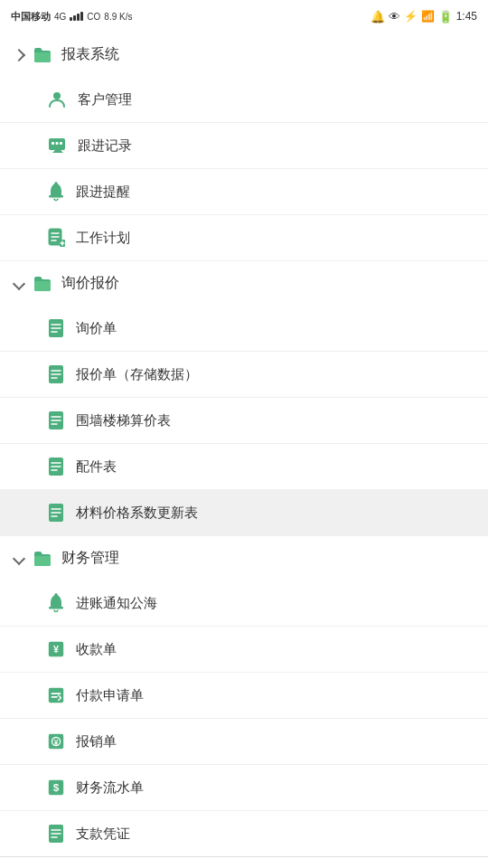  What do you see at coordinates (90, 559) in the screenshot?
I see `group-finance-label: 财务管理` at bounding box center [90, 559].